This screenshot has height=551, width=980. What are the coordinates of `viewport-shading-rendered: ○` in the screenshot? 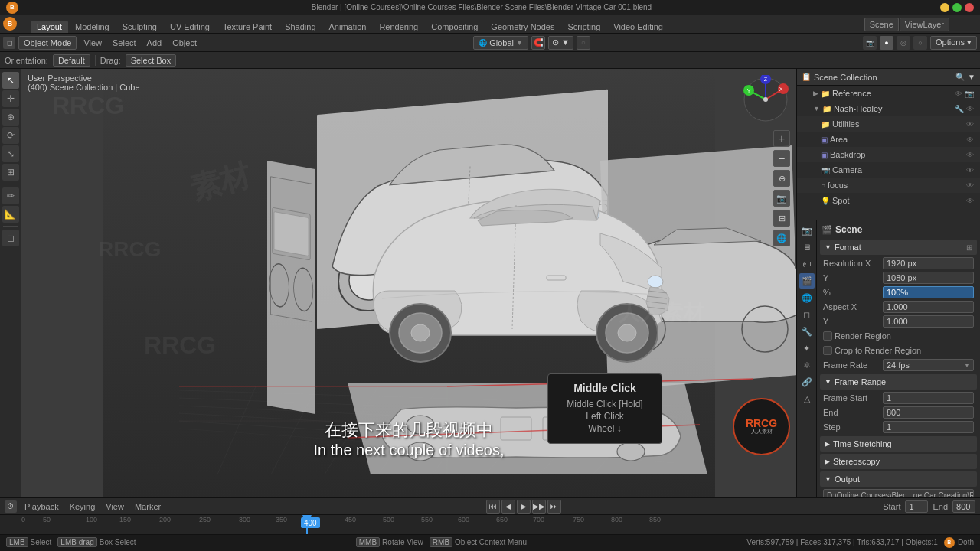 It's located at (920, 43).